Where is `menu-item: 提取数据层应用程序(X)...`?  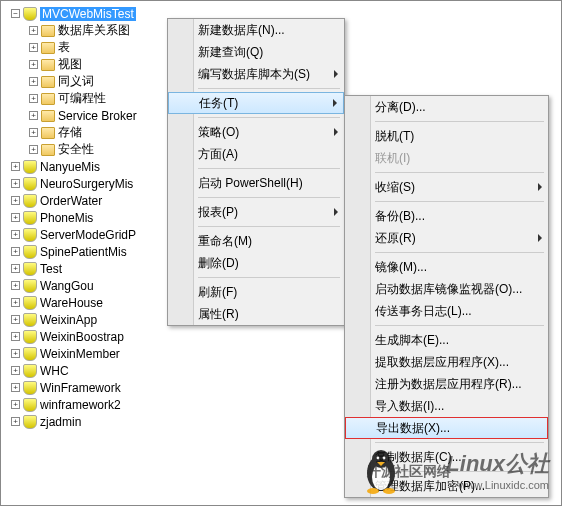 menu-item: 提取数据层应用程序(X)... is located at coordinates (446, 362).